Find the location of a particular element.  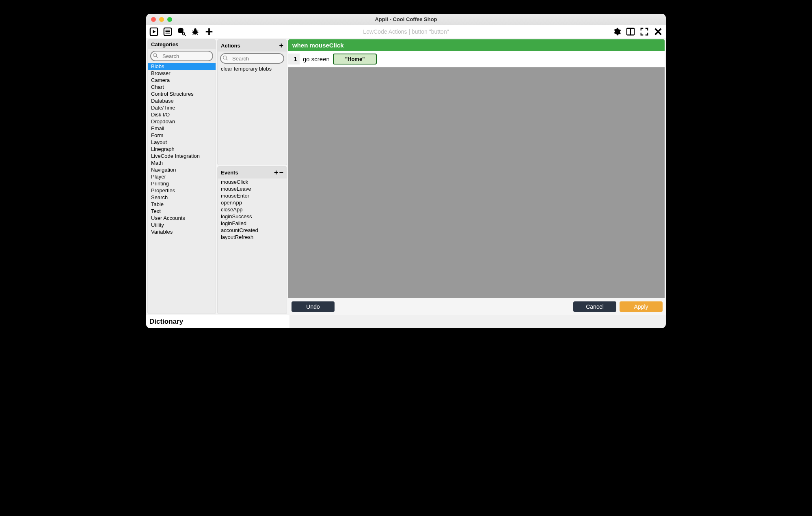

close-icon is located at coordinates (658, 32).